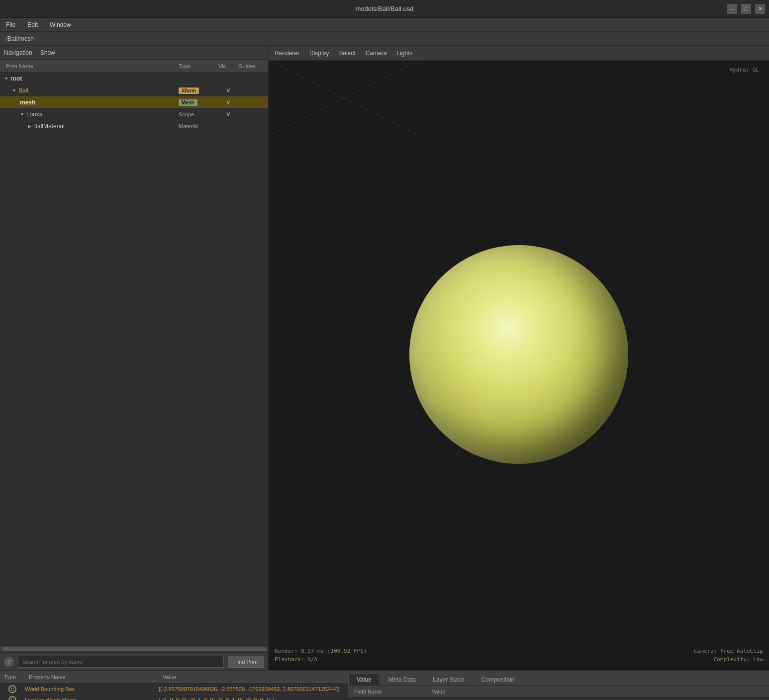  I want to click on meta-header: Field Name Value, so click(559, 692).